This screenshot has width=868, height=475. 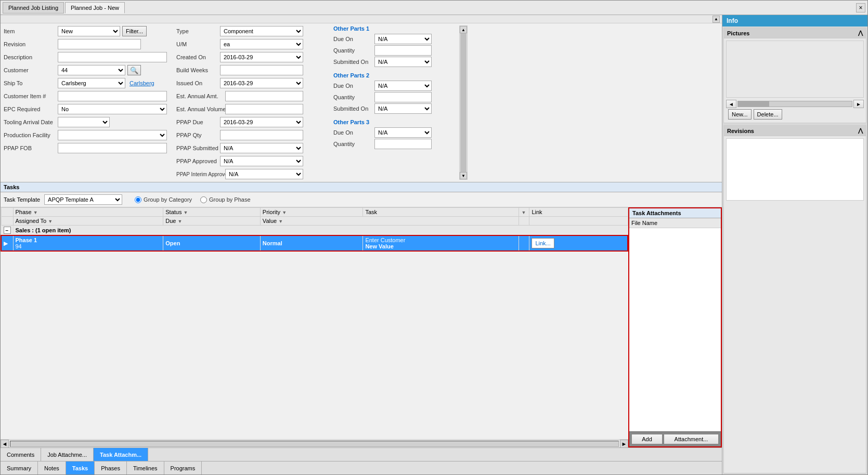 What do you see at coordinates (463, 30) in the screenshot?
I see `scroll-up: ▲` at bounding box center [463, 30].